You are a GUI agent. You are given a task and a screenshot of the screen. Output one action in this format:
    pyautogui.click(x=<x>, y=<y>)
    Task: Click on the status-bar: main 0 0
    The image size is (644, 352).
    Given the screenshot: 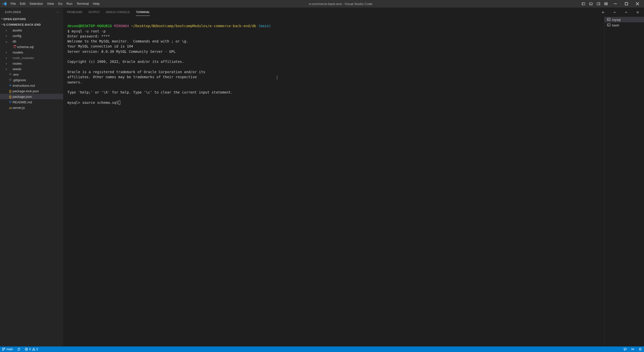 What is the action you would take?
    pyautogui.click(x=322, y=349)
    